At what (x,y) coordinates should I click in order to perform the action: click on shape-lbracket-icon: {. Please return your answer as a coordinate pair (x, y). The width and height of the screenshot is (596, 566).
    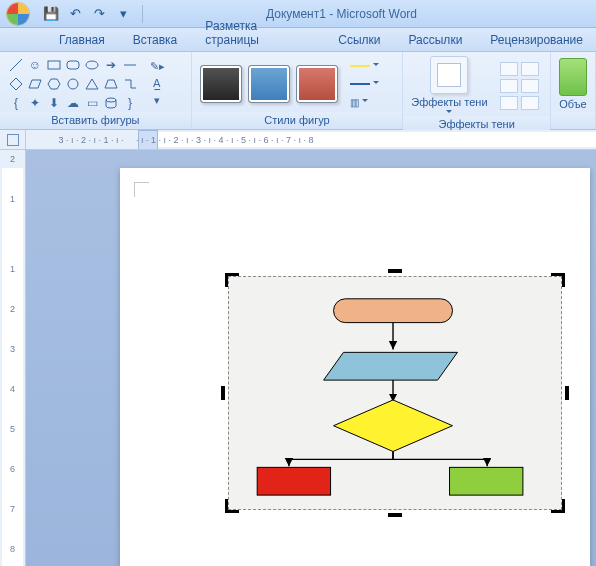
    Looking at the image, I should click on (16, 103).